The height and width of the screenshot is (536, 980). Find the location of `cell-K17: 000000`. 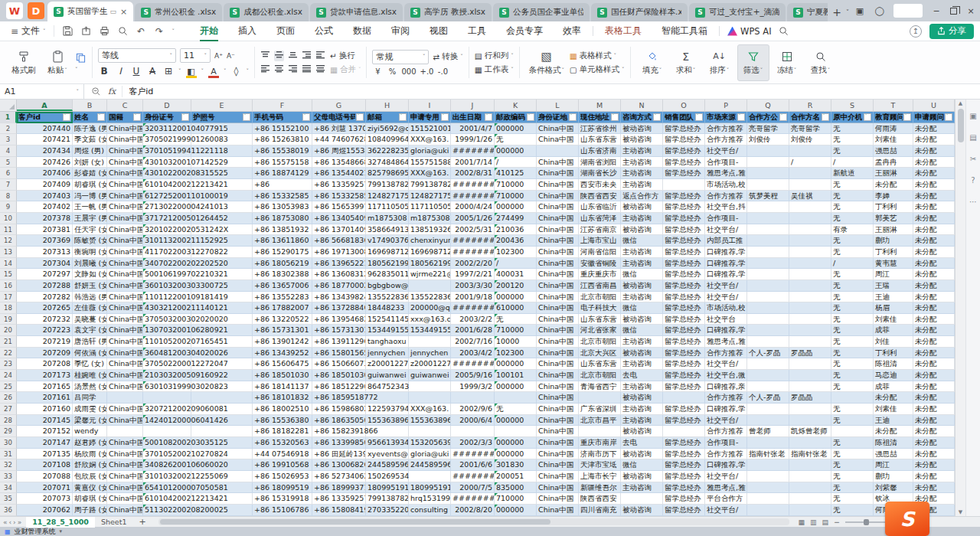

cell-K17: 000000 is located at coordinates (516, 297).